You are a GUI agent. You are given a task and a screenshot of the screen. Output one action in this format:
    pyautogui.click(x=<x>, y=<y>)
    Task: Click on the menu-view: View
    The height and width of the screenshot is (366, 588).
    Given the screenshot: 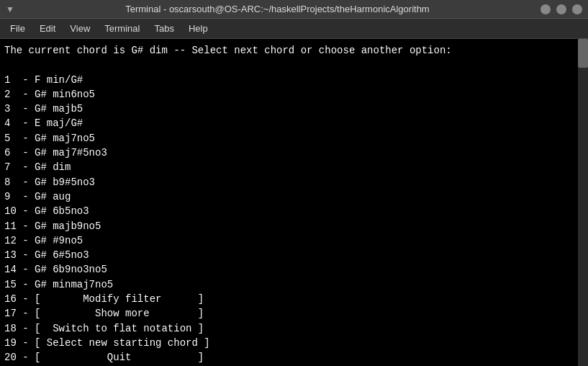 What is the action you would take?
    pyautogui.click(x=80, y=29)
    